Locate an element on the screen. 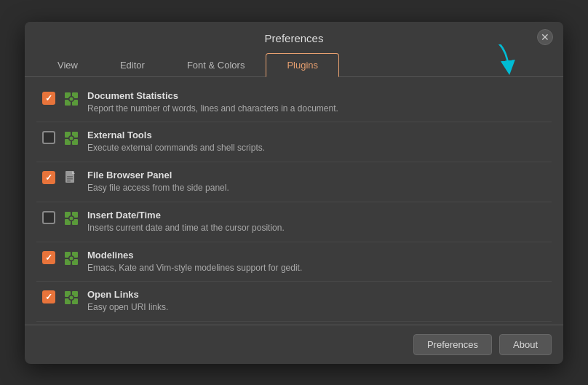  preferences-button: Preferences is located at coordinates (453, 345).